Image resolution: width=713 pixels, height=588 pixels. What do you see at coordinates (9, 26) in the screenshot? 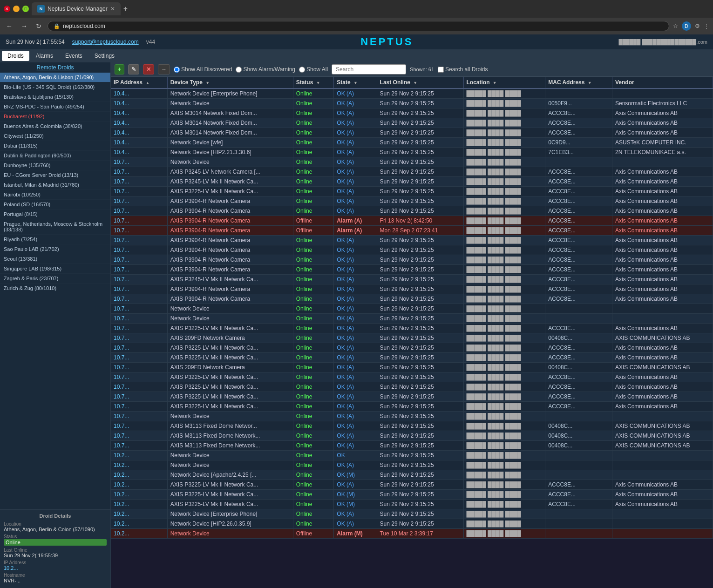
I see `back-button: ←` at bounding box center [9, 26].